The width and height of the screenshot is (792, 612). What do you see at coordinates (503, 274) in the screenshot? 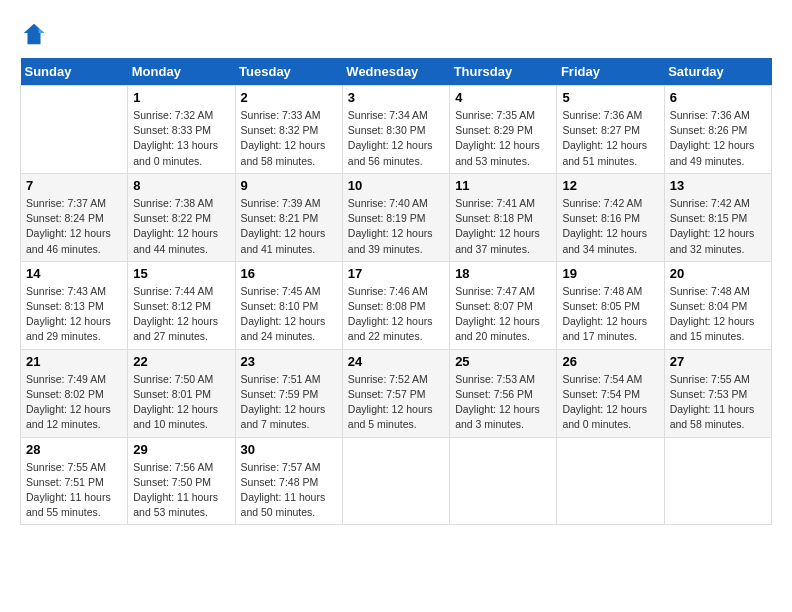
I see `day-number: 18` at bounding box center [503, 274].